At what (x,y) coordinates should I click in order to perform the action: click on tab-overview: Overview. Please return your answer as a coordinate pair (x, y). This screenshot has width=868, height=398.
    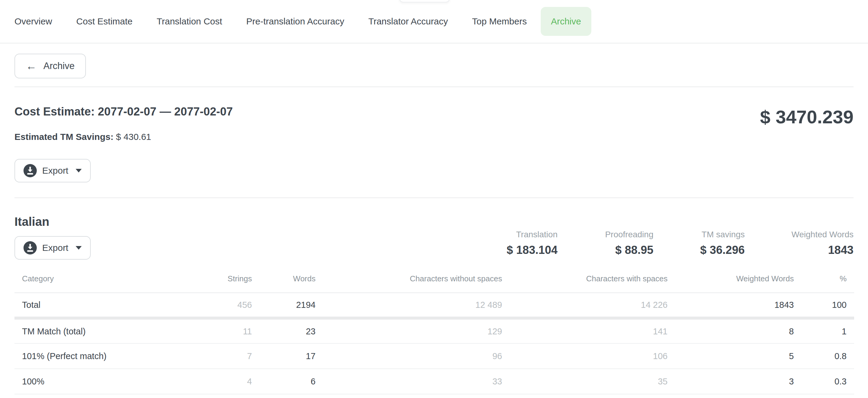
    Looking at the image, I should click on (33, 22).